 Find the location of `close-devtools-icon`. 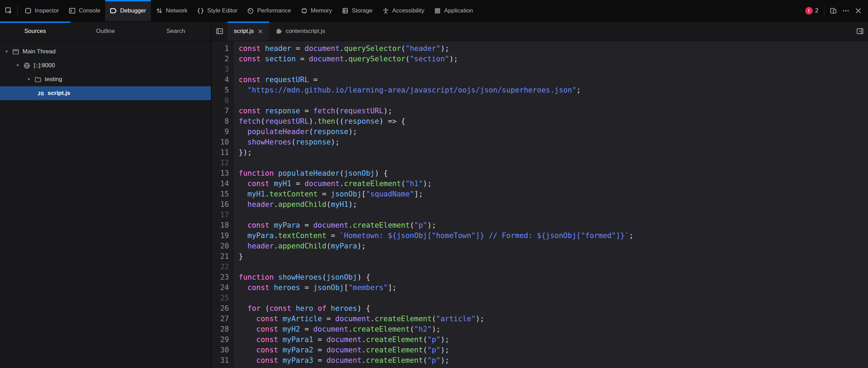

close-devtools-icon is located at coordinates (858, 11).